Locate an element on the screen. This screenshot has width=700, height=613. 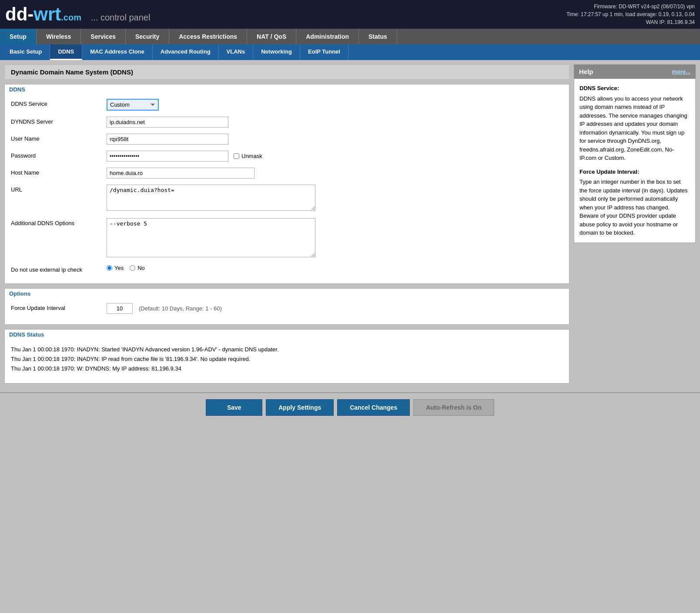
top-nav-admin: Administration is located at coordinates (328, 37).